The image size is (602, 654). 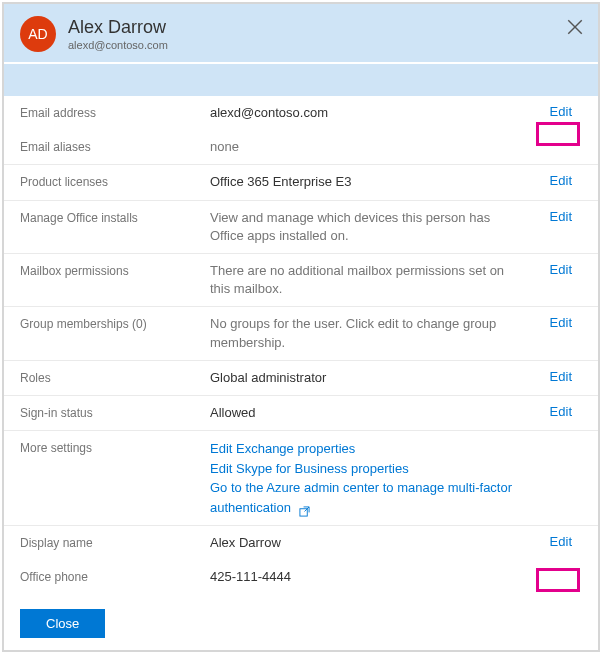 I want to click on header-upn: alexd@contoso.com, so click(x=118, y=45).